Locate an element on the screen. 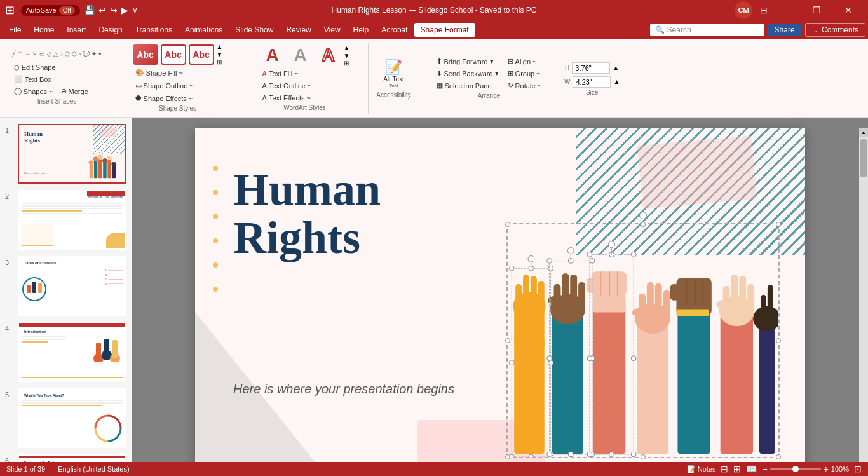 This screenshot has width=868, height=476. menu-file: File is located at coordinates (15, 30).